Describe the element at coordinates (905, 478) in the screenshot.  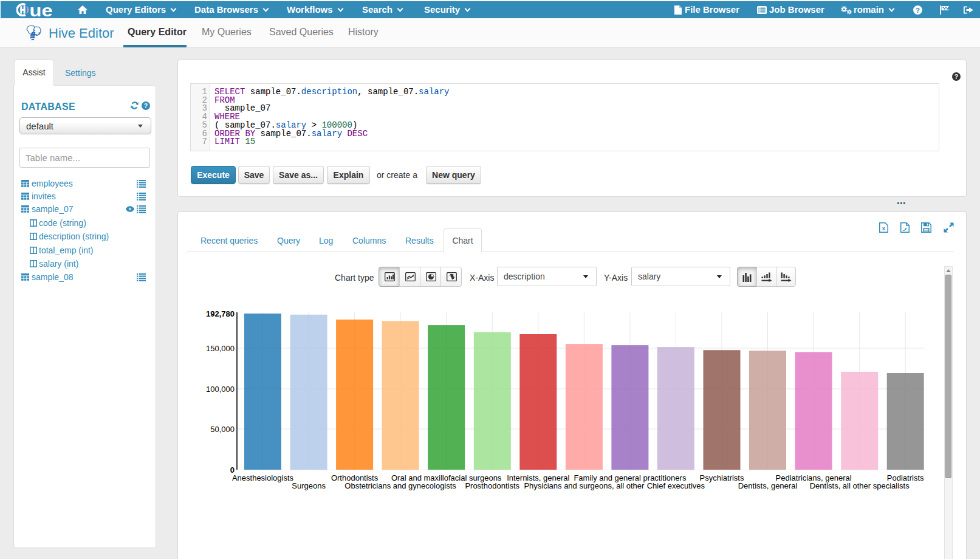
I see `svg-text: Podiatrists` at that location.